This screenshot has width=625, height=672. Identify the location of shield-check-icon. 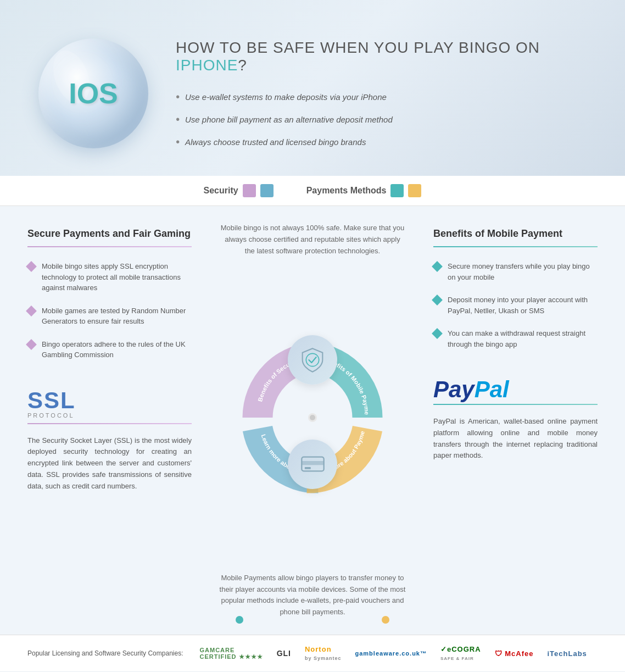
(312, 360).